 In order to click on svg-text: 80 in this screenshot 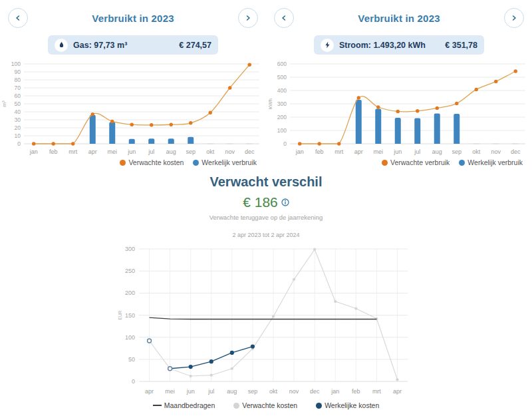, I will do `click(18, 80)`.